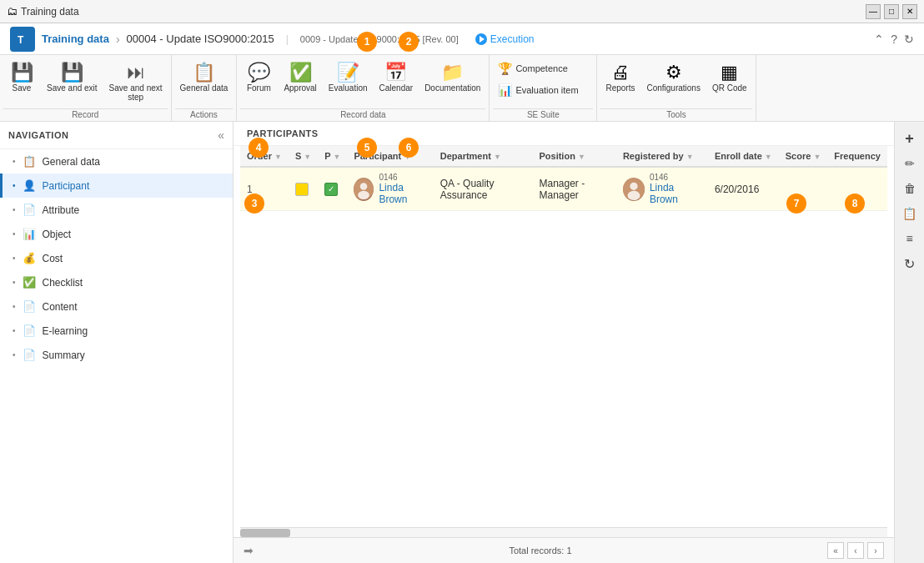  Describe the element at coordinates (744, 189) in the screenshot. I see `cell-enroll-date: 6/20/2016` at that location.